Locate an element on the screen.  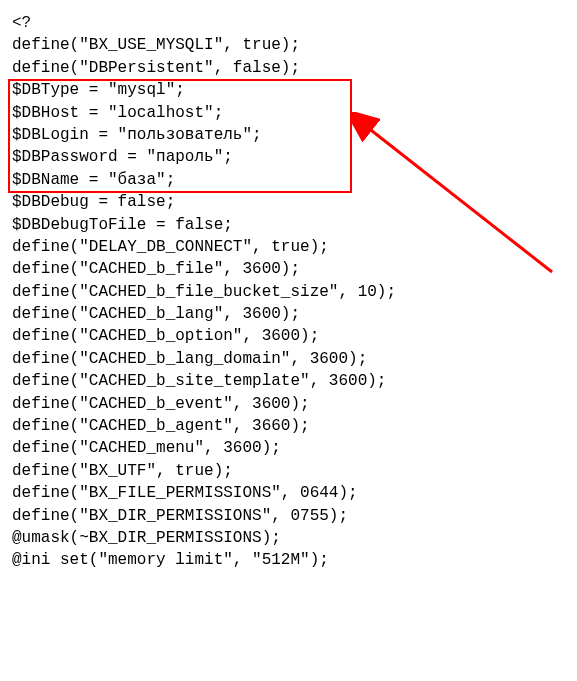
code-line-19: define("CACHED_b_agent", 3660); is located at coordinates (288, 426).